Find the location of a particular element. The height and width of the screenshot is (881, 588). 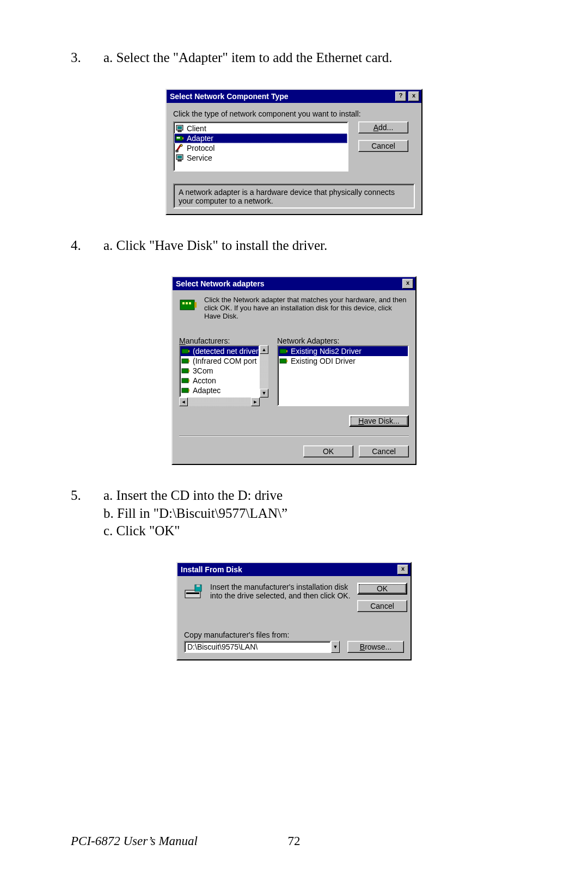

dialog-select-component-type: Select Network Component Type ? x Click … is located at coordinates (294, 152).